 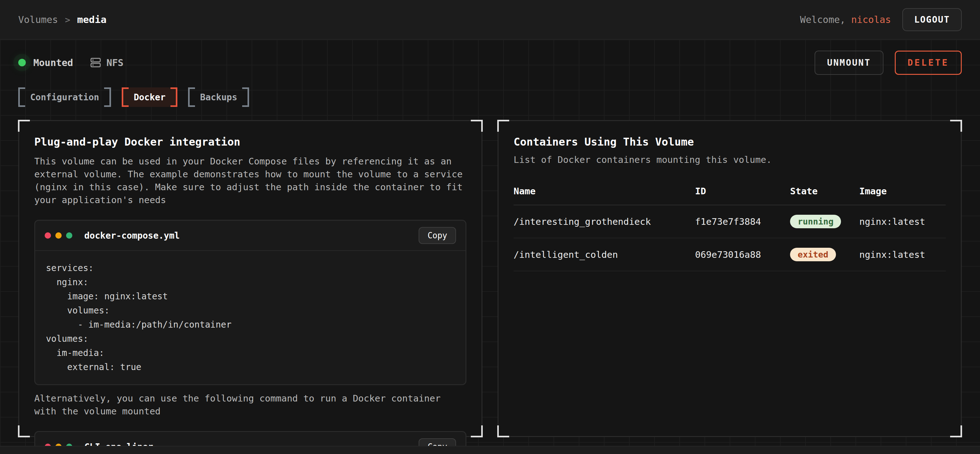 What do you see at coordinates (250, 236) in the screenshot?
I see `compose-code-header: docker-compose.yml Copy` at bounding box center [250, 236].